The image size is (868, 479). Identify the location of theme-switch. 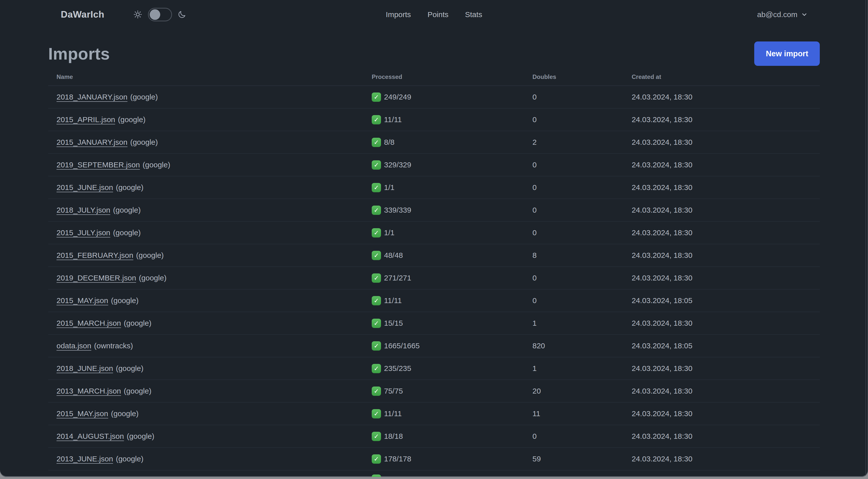
(160, 14).